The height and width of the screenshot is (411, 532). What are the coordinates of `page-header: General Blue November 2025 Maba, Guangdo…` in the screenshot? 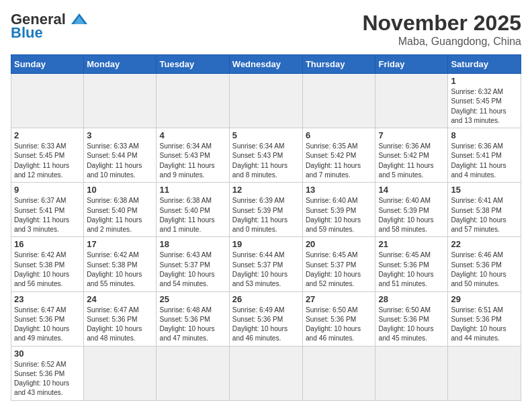 It's located at (266, 30).